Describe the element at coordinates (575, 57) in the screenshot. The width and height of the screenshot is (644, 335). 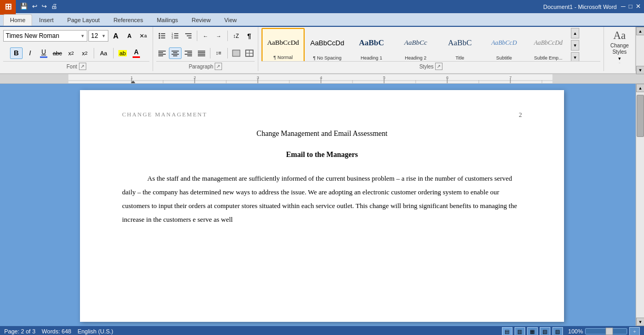
I see `styles-expand-button: ▼` at that location.